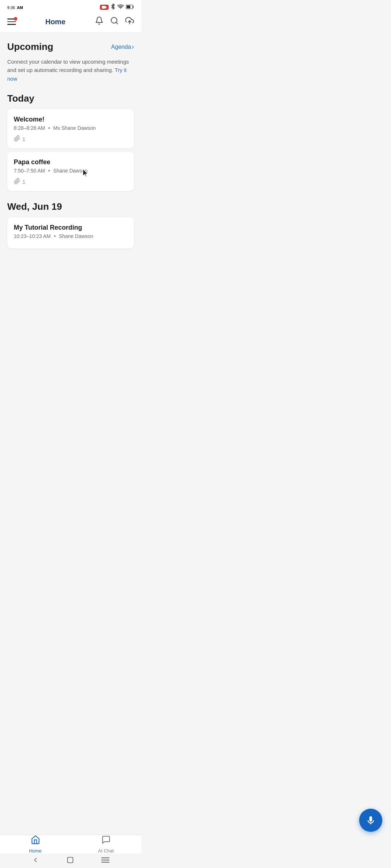 This screenshot has height=868, width=391. Describe the element at coordinates (29, 171) in the screenshot. I see `meeting-time-range: 7:50–7:50 AM` at that location.